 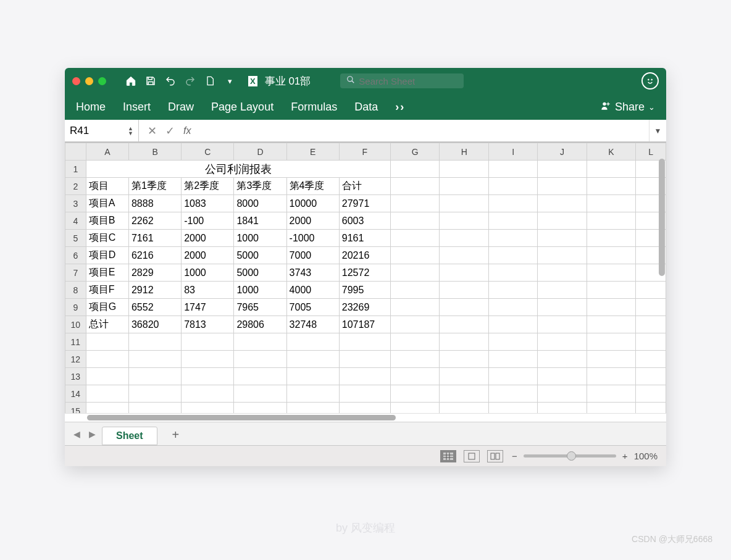 I want to click on data-cell: 29806, so click(x=261, y=325).